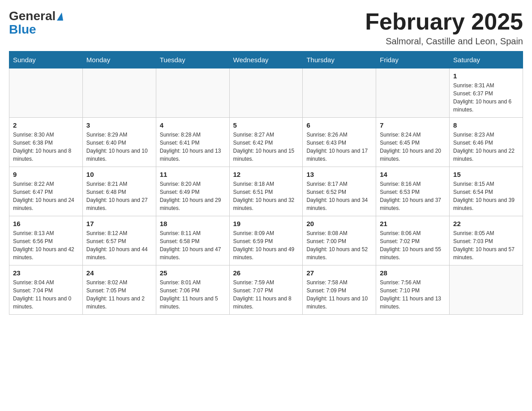  I want to click on day-number: 19, so click(266, 224).